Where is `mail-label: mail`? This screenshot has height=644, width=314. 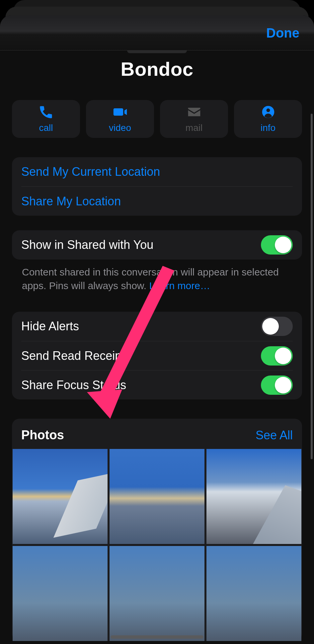
mail-label: mail is located at coordinates (194, 128).